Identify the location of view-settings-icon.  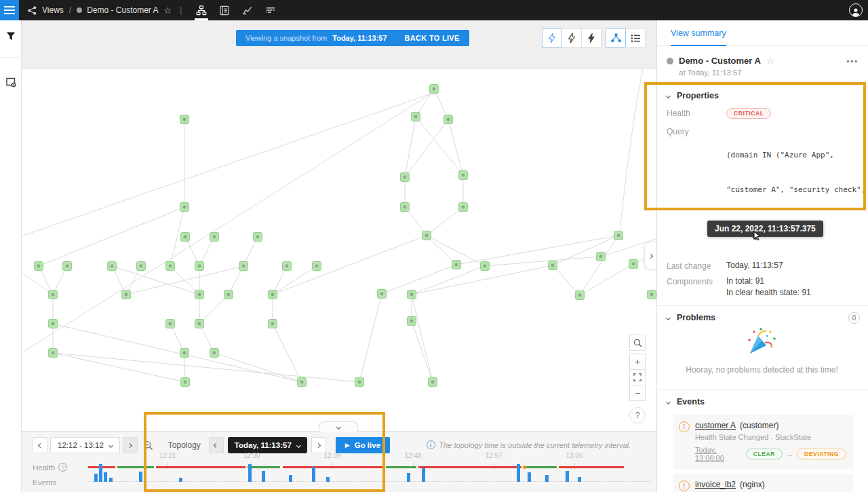
(11, 81).